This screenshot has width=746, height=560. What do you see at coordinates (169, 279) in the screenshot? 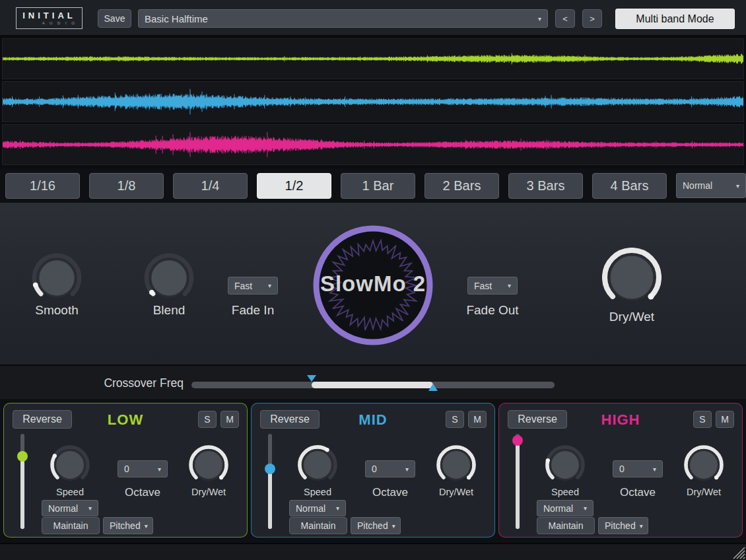
I see `blend-knob` at bounding box center [169, 279].